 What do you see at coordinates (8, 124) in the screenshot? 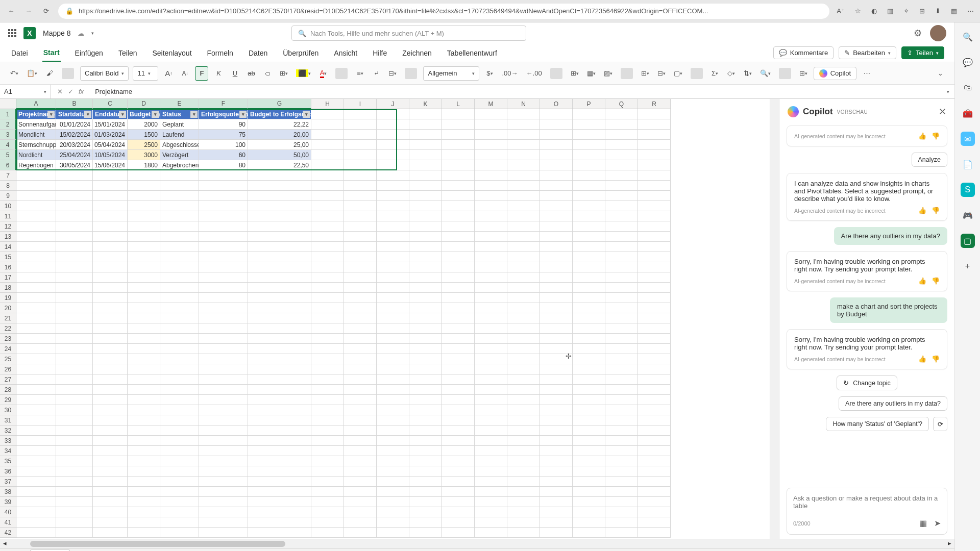
I see `row-header: 2` at bounding box center [8, 124].